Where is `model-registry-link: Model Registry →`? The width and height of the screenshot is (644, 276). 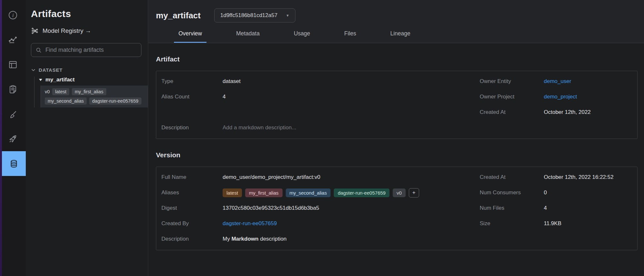 model-registry-link: Model Registry → is located at coordinates (86, 31).